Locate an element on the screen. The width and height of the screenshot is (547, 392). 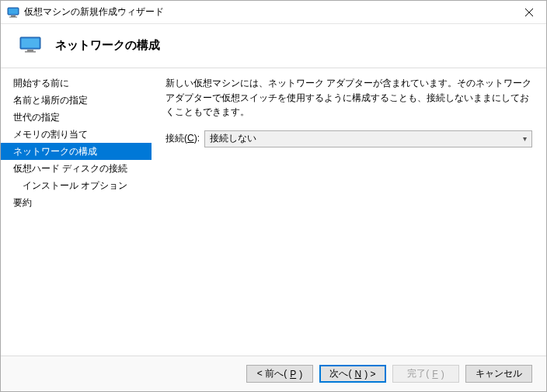
step-monitor-icon is located at coordinates (30, 45).